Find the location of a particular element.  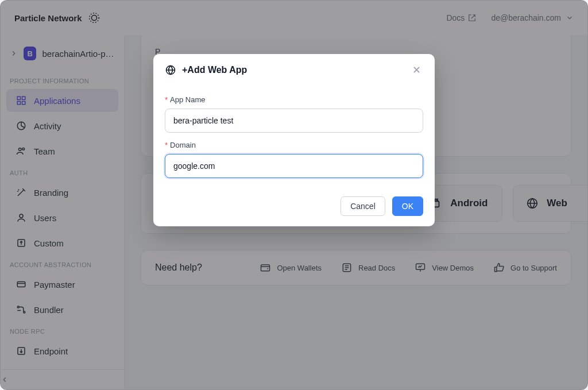

ok-button: OK is located at coordinates (408, 206).